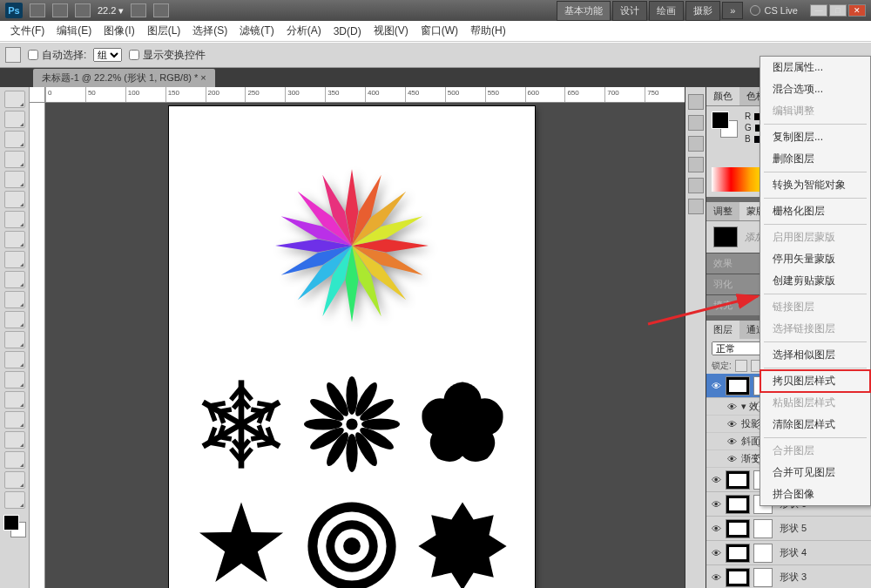 The width and height of the screenshot is (871, 588). I want to click on window-close: ✕, so click(857, 10).